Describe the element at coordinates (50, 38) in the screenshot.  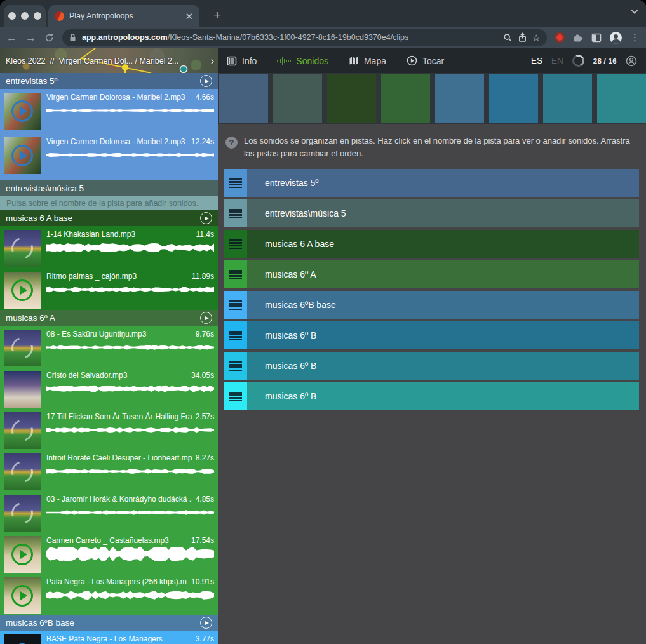
I see `reload-icon` at that location.